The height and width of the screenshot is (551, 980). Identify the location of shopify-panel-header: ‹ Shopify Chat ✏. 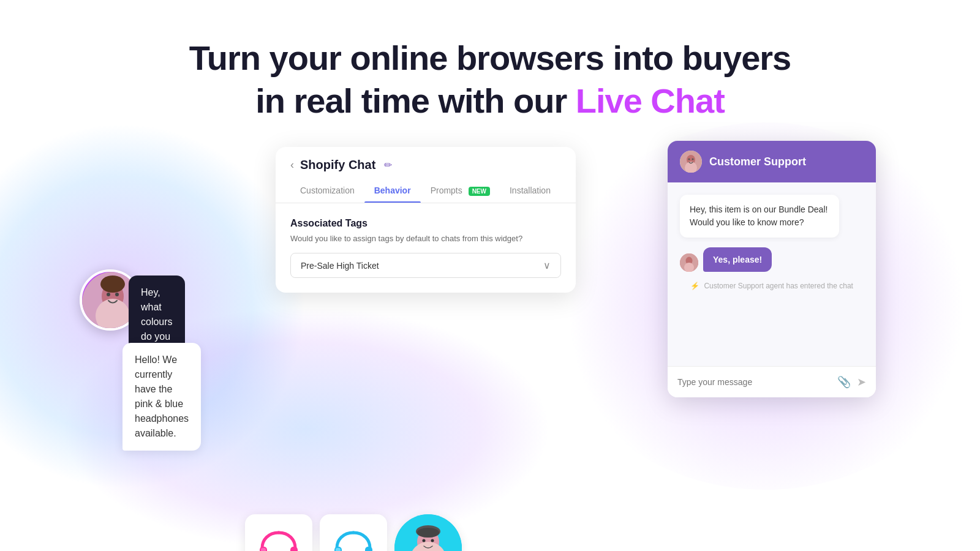
(426, 159).